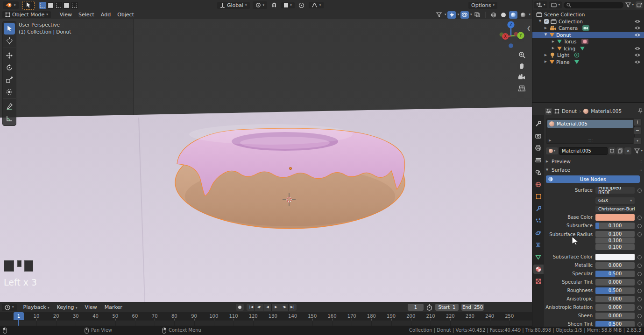 This screenshot has width=644, height=335. I want to click on tool-cursor, so click(9, 41).